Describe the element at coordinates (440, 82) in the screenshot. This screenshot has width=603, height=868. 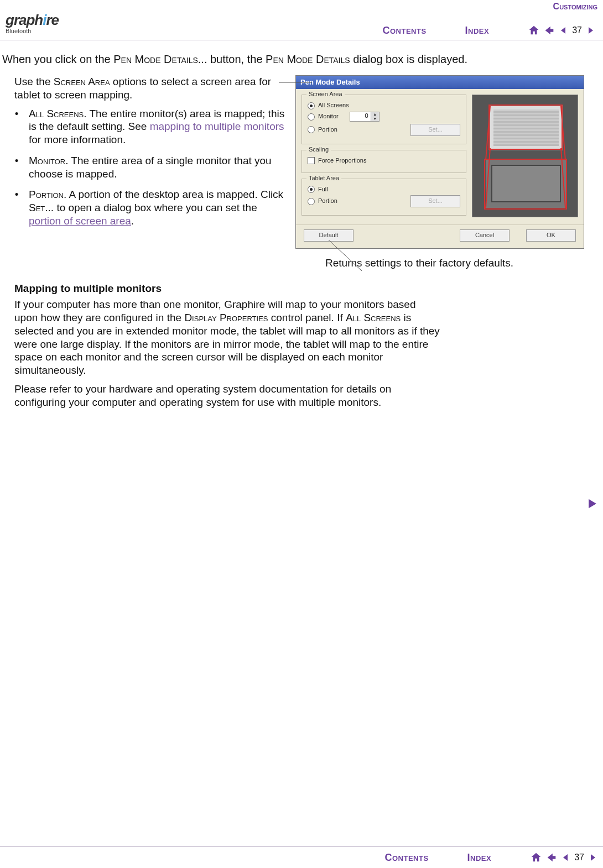
I see `dialog-title: Pen Mode Details` at that location.